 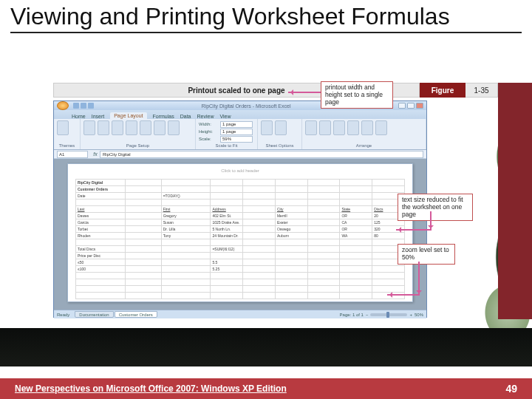 What do you see at coordinates (100, 197) in the screenshot?
I see `cell: Date` at bounding box center [100, 197].